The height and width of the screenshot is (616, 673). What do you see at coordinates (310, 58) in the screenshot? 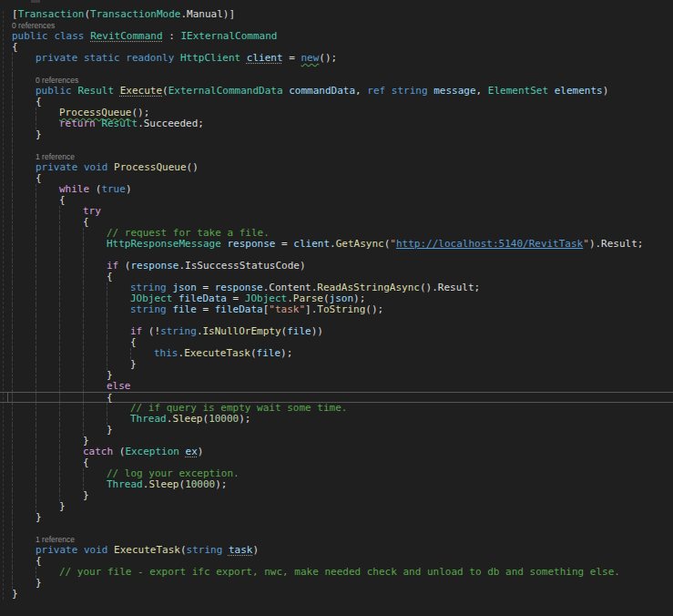
I see `code-token-kw: new` at bounding box center [310, 58].